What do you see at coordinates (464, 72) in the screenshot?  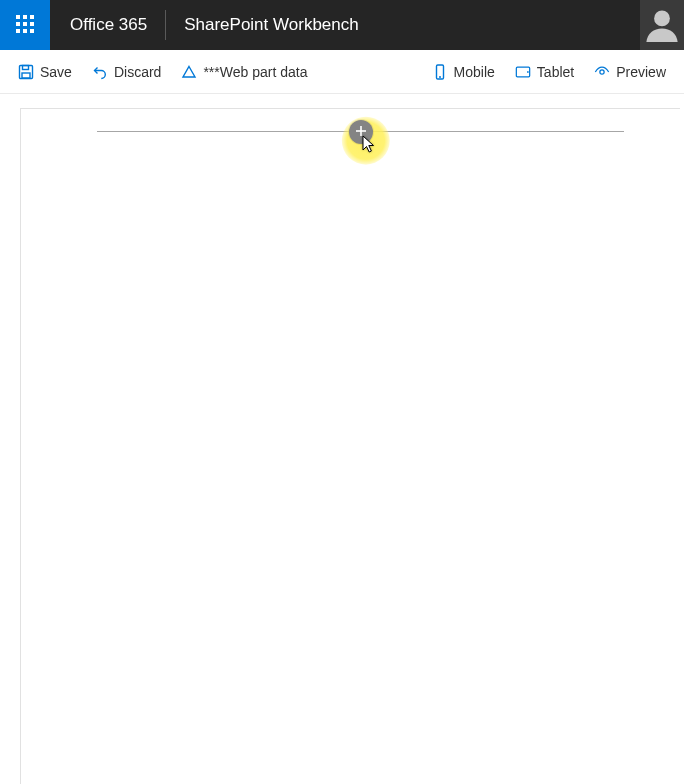 I see `mobile-button: Mobile` at bounding box center [464, 72].